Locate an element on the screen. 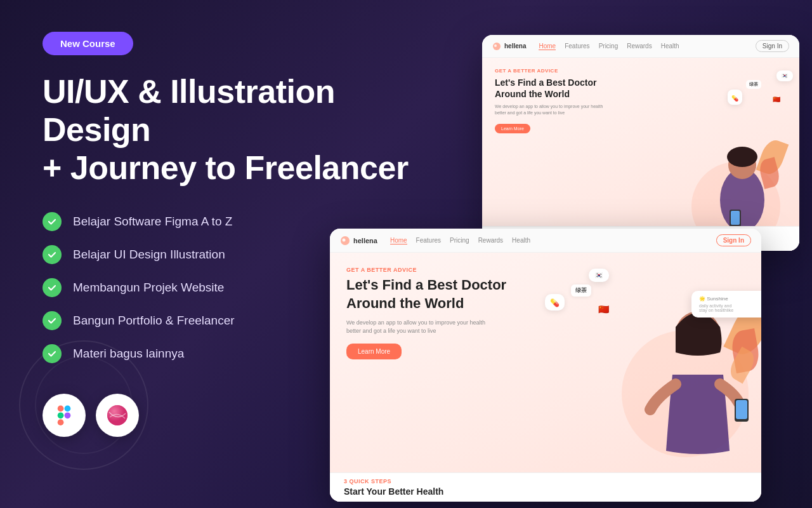  nav-home-front: Home is located at coordinates (398, 241).